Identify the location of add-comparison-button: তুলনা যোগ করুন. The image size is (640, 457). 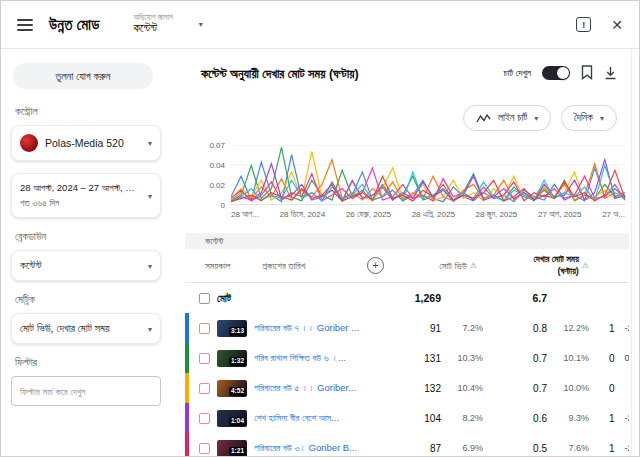
(83, 76).